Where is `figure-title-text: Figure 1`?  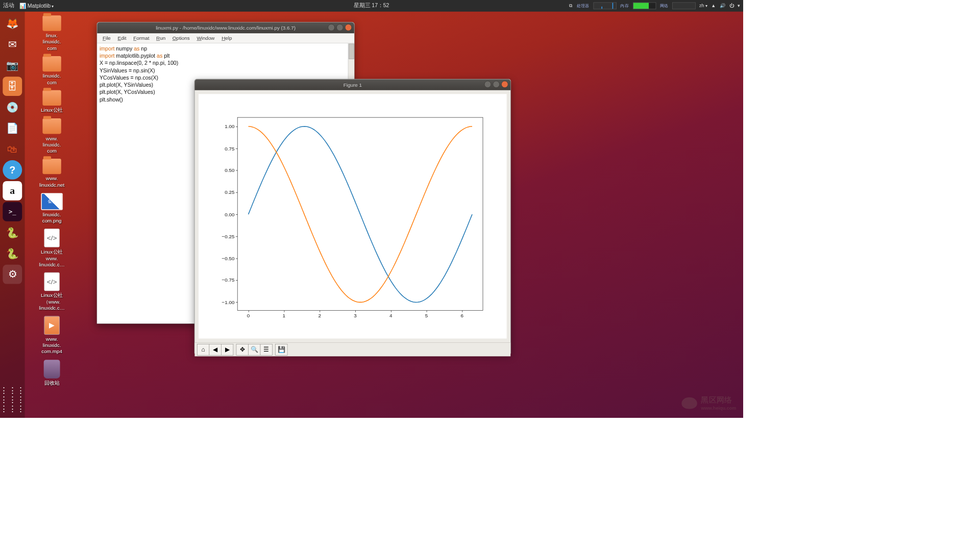 figure-title-text: Figure 1 is located at coordinates (353, 85).